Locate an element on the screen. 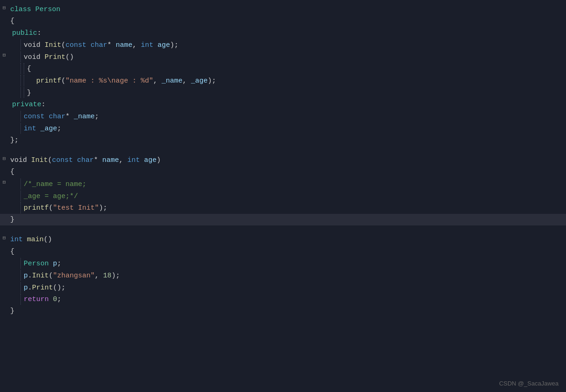 The image size is (566, 392). line-const-name: const char* _name; is located at coordinates (283, 116).